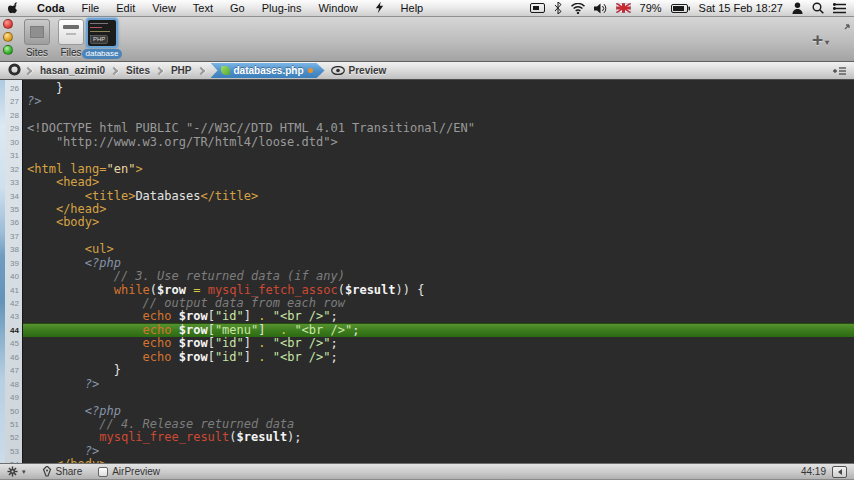 The image size is (854, 480). What do you see at coordinates (12, 102) in the screenshot?
I see `line-number: 27` at bounding box center [12, 102].